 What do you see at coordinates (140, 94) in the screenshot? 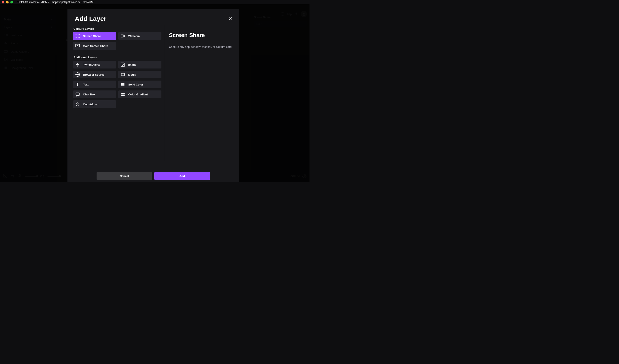
I see `tile-color-gradient: Color Gradient` at bounding box center [140, 94].